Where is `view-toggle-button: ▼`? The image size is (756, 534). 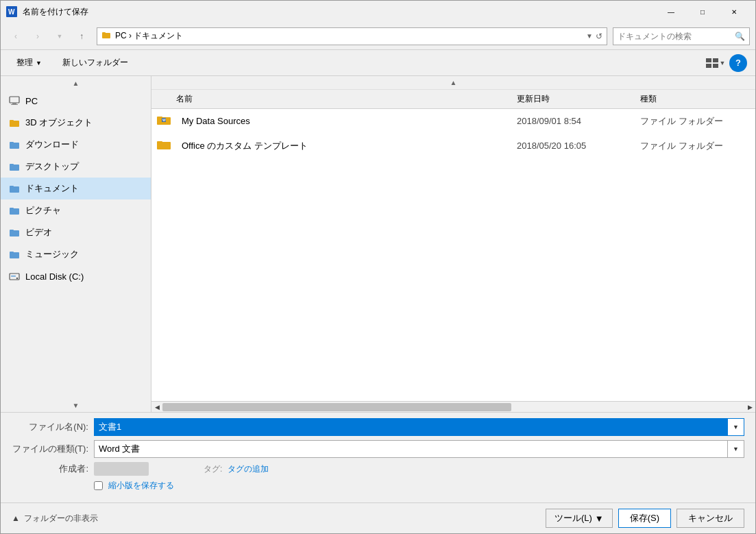 view-toggle-button: ▼ is located at coordinates (716, 63).